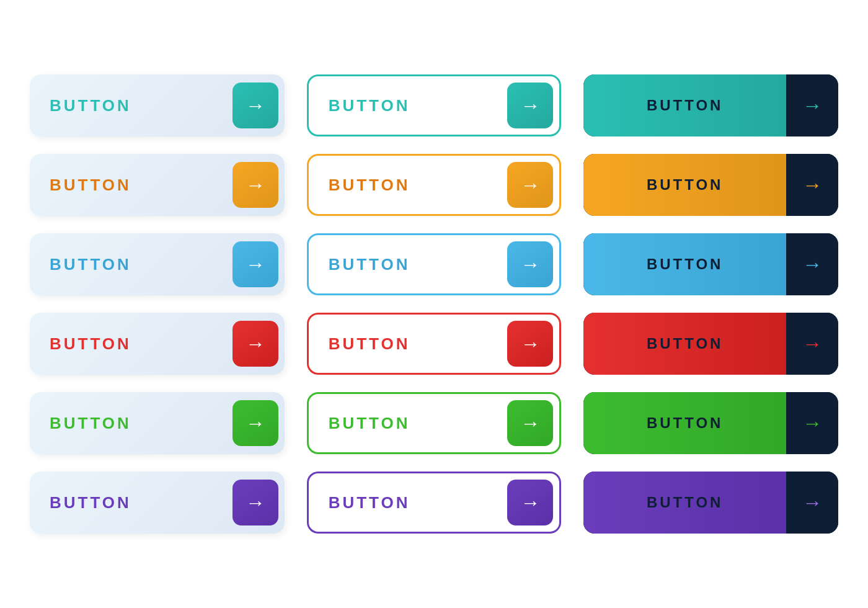  Describe the element at coordinates (711, 423) in the screenshot. I see `button-style-c-green: BUTTON →` at that location.